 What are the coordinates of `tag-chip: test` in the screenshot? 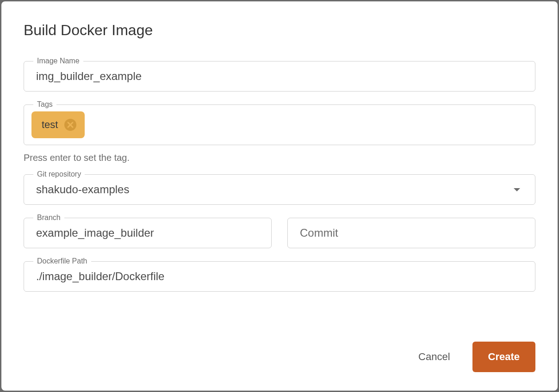 It's located at (58, 125).